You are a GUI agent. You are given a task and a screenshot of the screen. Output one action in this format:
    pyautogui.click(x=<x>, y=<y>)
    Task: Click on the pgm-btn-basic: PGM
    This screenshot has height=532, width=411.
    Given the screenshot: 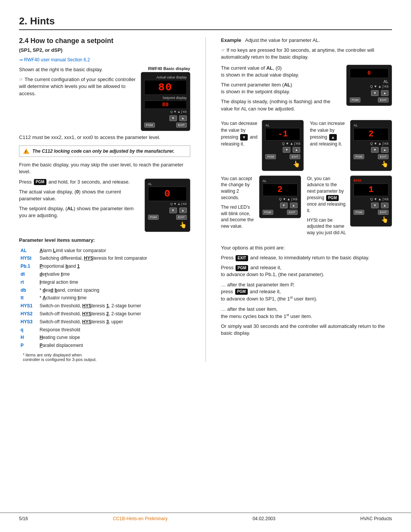 What is the action you would take?
    pyautogui.click(x=150, y=125)
    